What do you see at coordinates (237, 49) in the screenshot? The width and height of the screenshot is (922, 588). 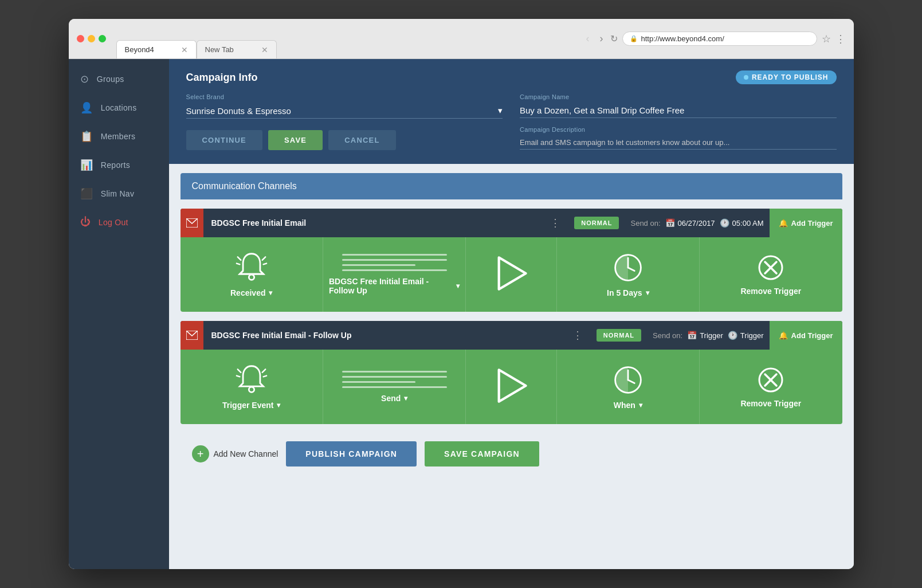 I see `tab-new: New Tab ✕` at bounding box center [237, 49].